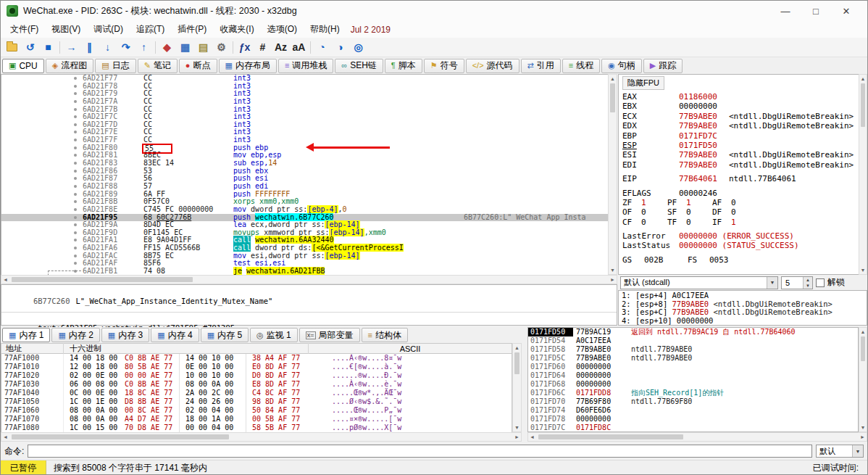  I want to click on disasm-row: 6AD21F8857push edi, so click(304, 187).